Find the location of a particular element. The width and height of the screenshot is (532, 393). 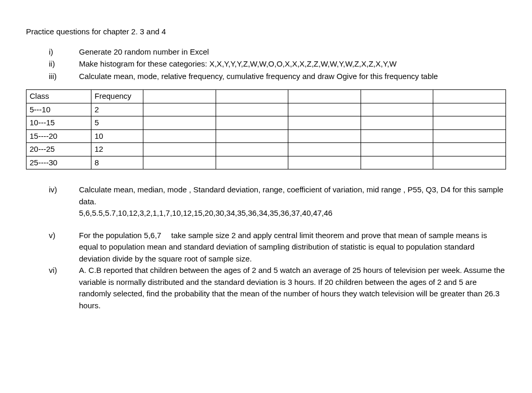

table-row: 20---25 12 is located at coordinates (266, 150).